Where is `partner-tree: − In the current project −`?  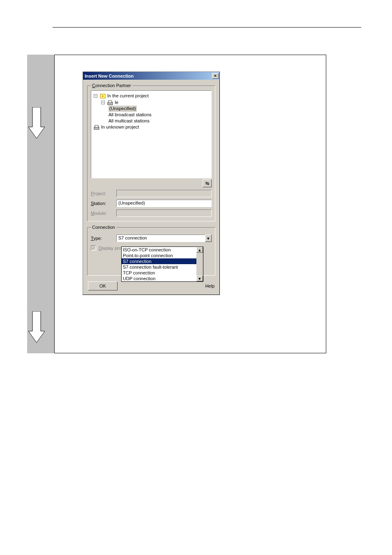
partner-tree: − In the current project − is located at coordinates (151, 134).